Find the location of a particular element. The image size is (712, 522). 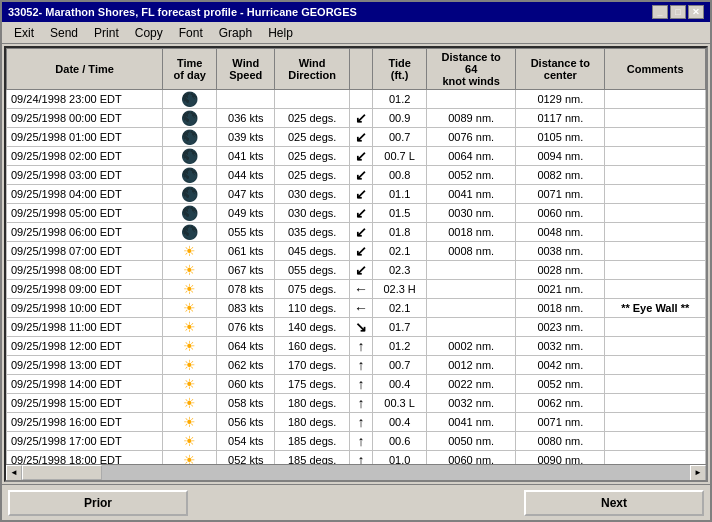

dist64-cell: 0060 nm. is located at coordinates (472, 458).